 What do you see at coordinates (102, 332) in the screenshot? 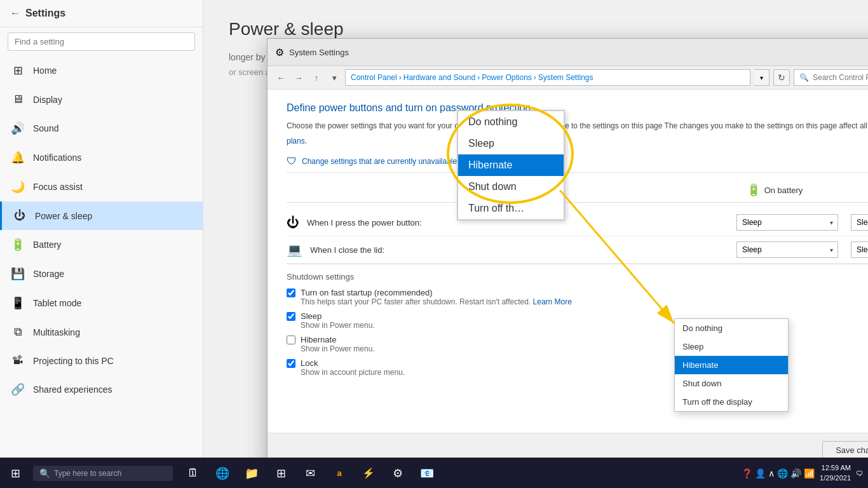
I see `sidebar-item-multitasking: ⧉ Multitasking` at bounding box center [102, 332].